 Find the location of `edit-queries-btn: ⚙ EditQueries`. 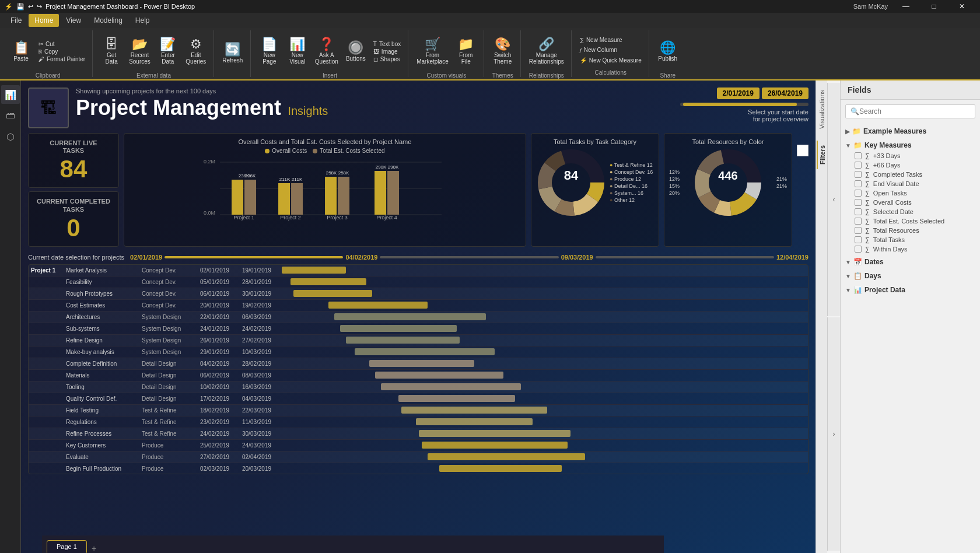

edit-queries-btn: ⚙ EditQueries is located at coordinates (196, 51).